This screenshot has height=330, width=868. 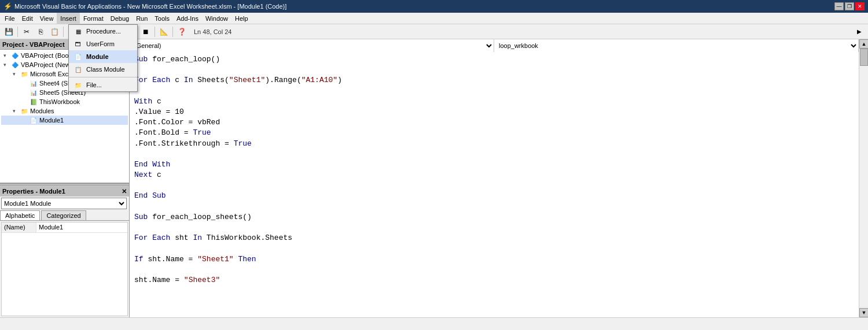 What do you see at coordinates (8, 6) in the screenshot?
I see `app-icon: ⚡` at bounding box center [8, 6].